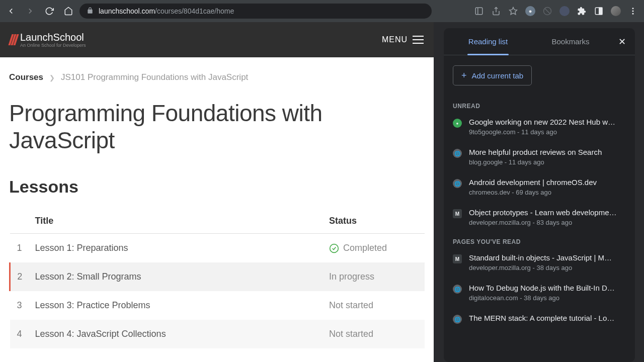 The height and width of the screenshot is (362, 644). Describe the element at coordinates (26, 77) in the screenshot. I see `breadcrumb-root: Courses` at that location.